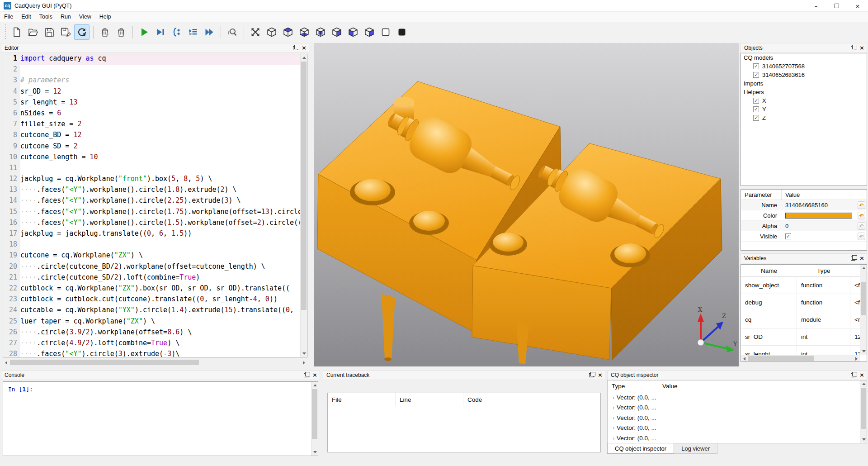 This screenshot has height=466, width=868. What do you see at coordinates (304, 185) in the screenshot?
I see `editor-vscroll-thumb` at bounding box center [304, 185].